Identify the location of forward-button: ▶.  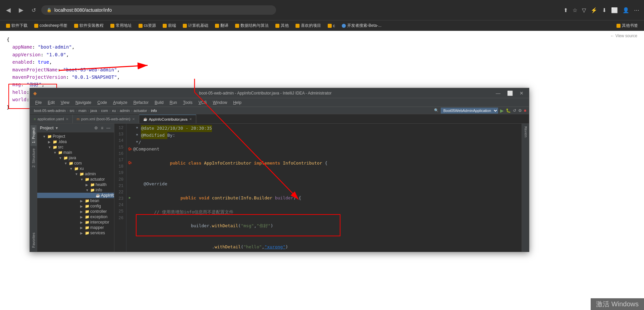
(21, 10).